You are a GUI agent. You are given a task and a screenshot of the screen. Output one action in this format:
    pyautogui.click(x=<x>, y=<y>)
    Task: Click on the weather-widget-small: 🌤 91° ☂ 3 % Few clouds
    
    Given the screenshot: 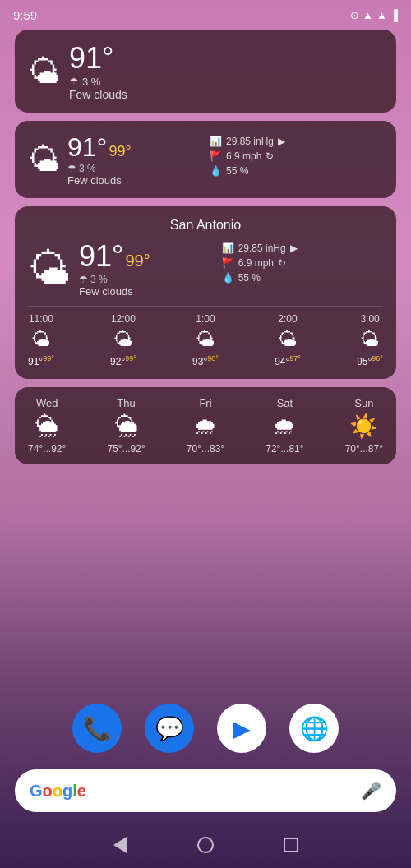 What is the action you would take?
    pyautogui.click(x=206, y=71)
    